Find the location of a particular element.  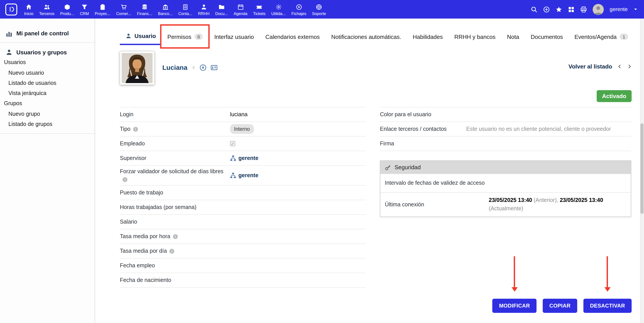

security-header: Seguridad is located at coordinates (506, 167).